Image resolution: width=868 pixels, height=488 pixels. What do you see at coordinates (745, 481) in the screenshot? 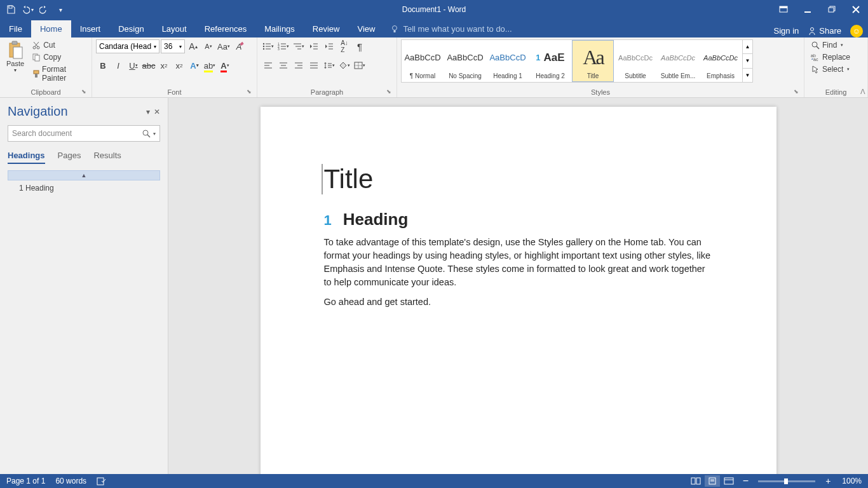
I see `zoom-out-button: −` at bounding box center [745, 481].